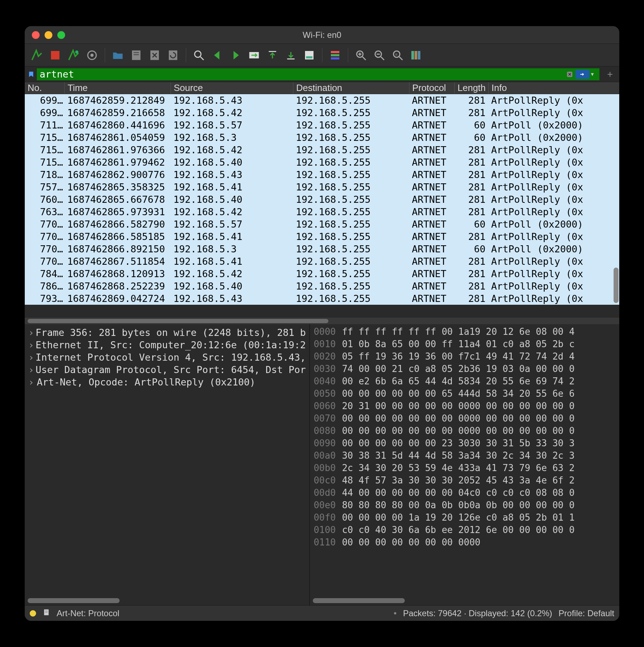  Describe the element at coordinates (610, 74) in the screenshot. I see `add-filter-button: +` at that location.